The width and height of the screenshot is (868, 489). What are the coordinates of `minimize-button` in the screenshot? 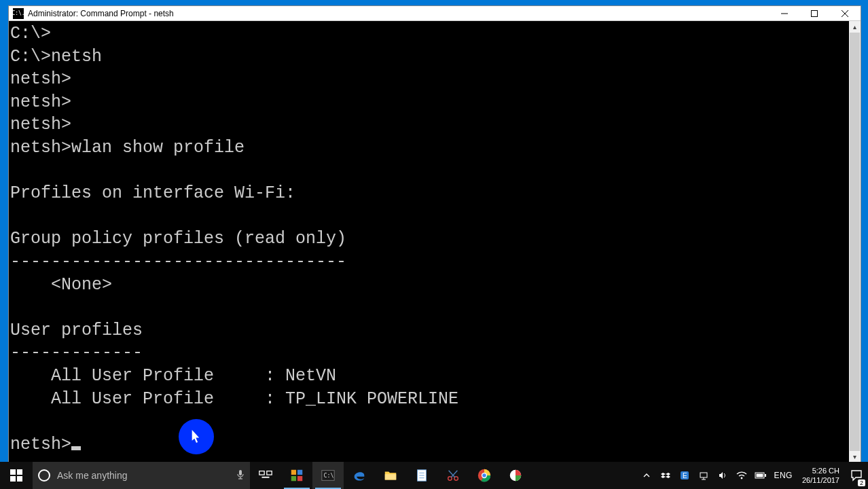 It's located at (784, 14).